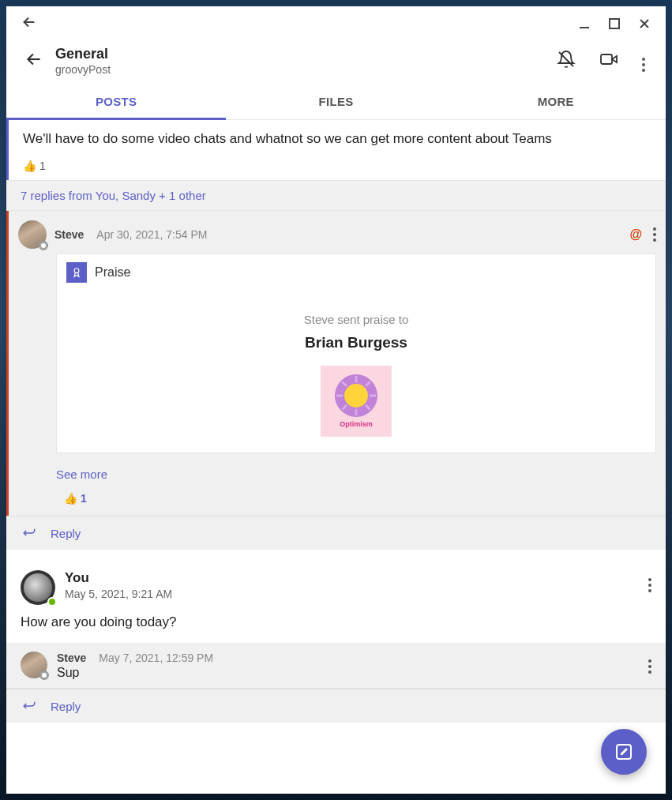 This screenshot has width=672, height=800. I want to click on new-conversation-button, so click(624, 752).